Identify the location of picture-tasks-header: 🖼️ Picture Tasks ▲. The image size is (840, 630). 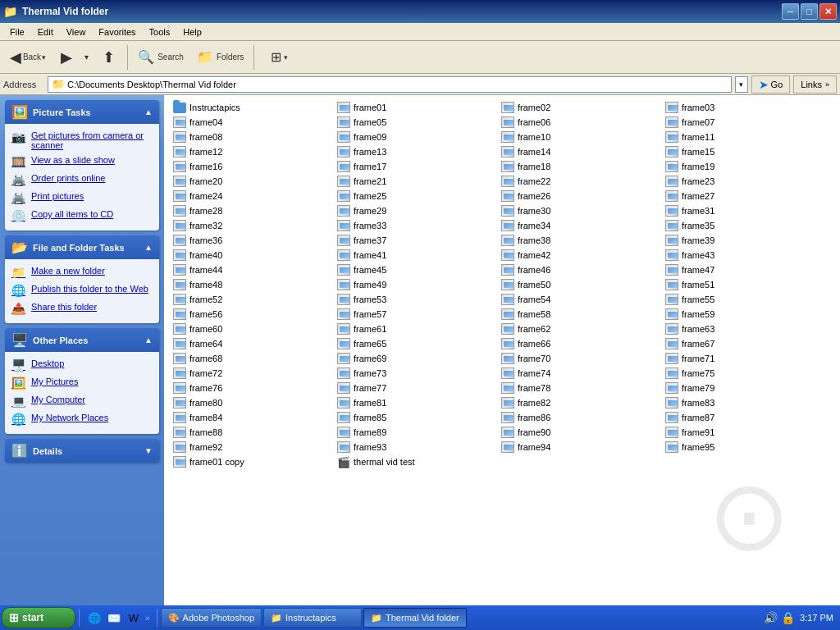
(82, 112).